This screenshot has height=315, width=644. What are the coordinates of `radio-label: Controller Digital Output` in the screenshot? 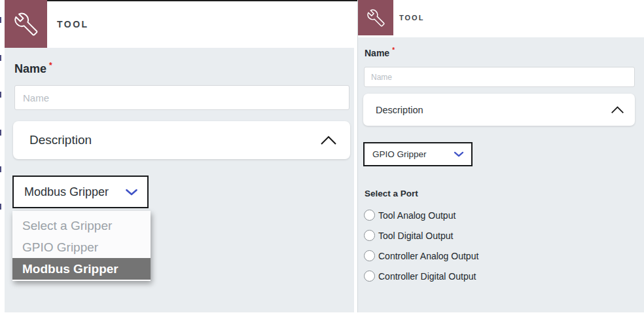 It's located at (427, 276).